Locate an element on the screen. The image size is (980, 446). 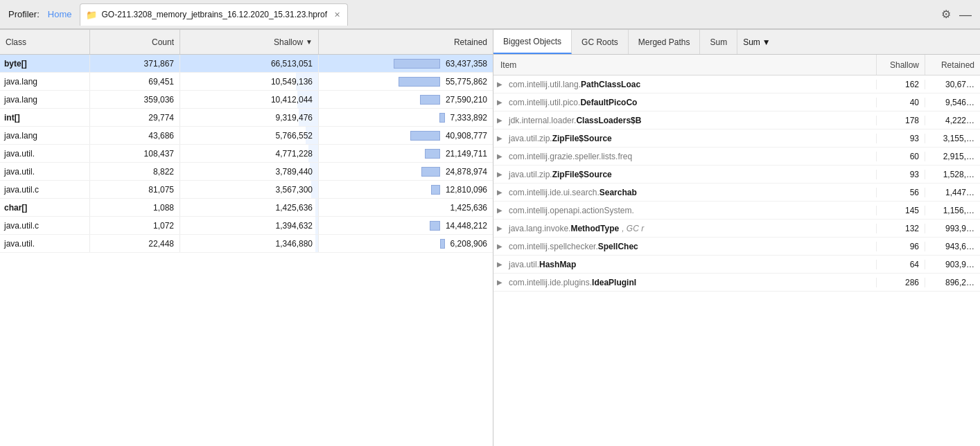
cell-retained: 1,425,636 is located at coordinates (406, 208).